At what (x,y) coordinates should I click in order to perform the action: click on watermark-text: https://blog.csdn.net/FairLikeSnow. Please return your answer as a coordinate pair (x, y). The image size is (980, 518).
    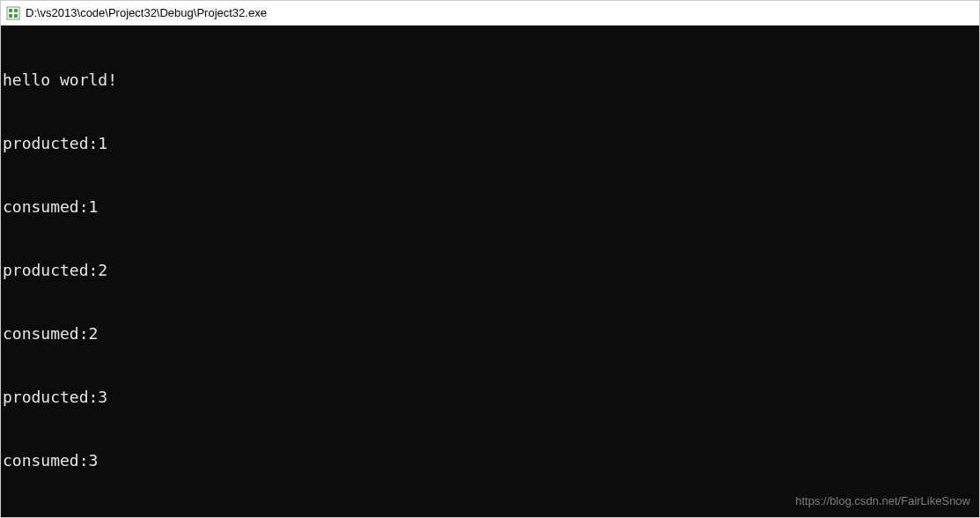
    Looking at the image, I should click on (882, 501).